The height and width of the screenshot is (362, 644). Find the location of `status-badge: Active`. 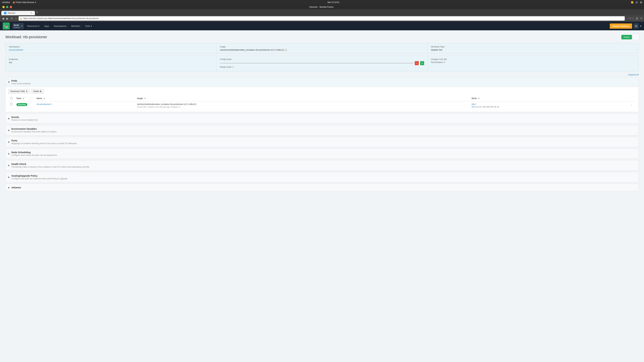

status-badge: Active is located at coordinates (626, 37).